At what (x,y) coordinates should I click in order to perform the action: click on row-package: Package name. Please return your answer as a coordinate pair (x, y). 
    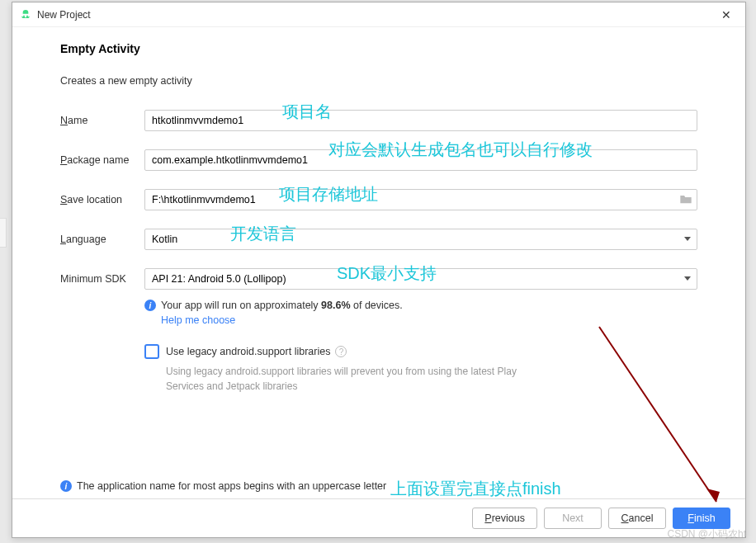
    Looking at the image, I should click on (379, 160).